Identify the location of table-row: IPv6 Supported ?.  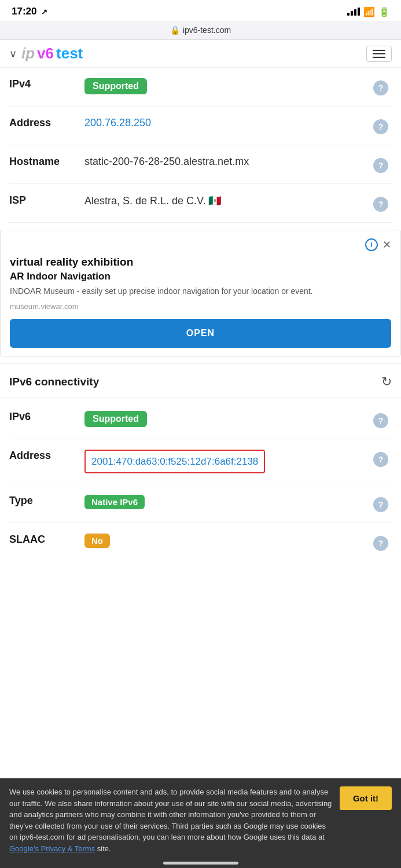
(200, 420).